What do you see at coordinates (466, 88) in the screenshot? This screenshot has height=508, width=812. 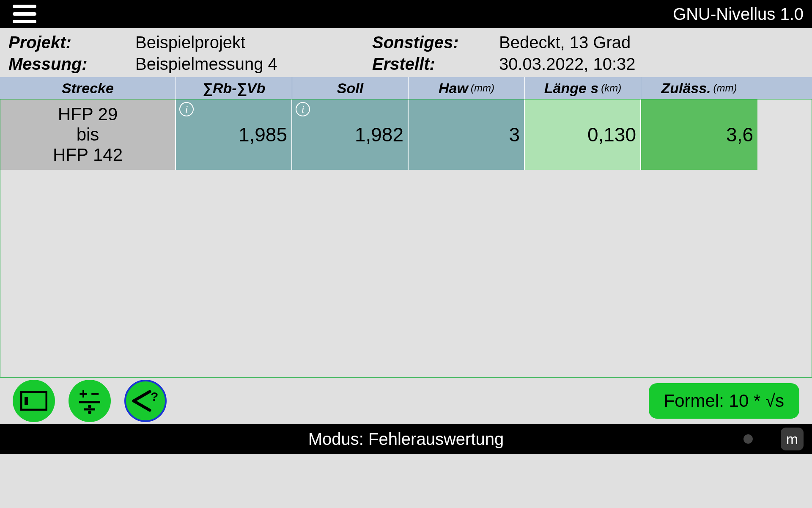 I see `col-haw: Haw(mm)` at bounding box center [466, 88].